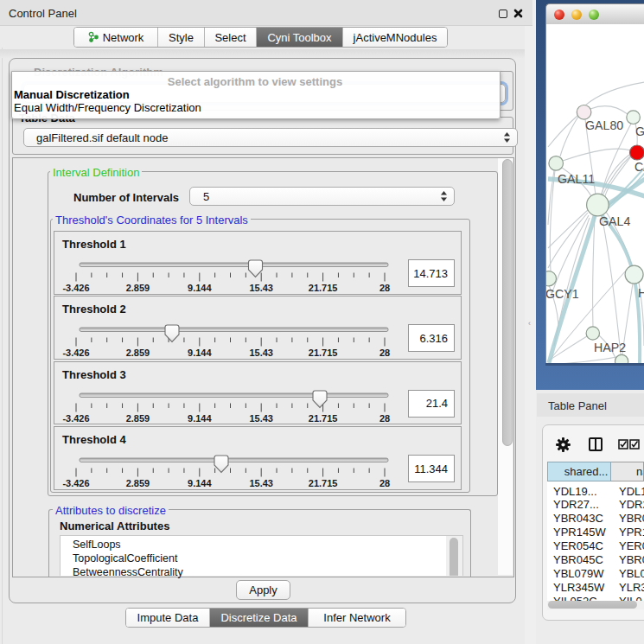  I want to click on svg-text: GCY1, so click(563, 294).